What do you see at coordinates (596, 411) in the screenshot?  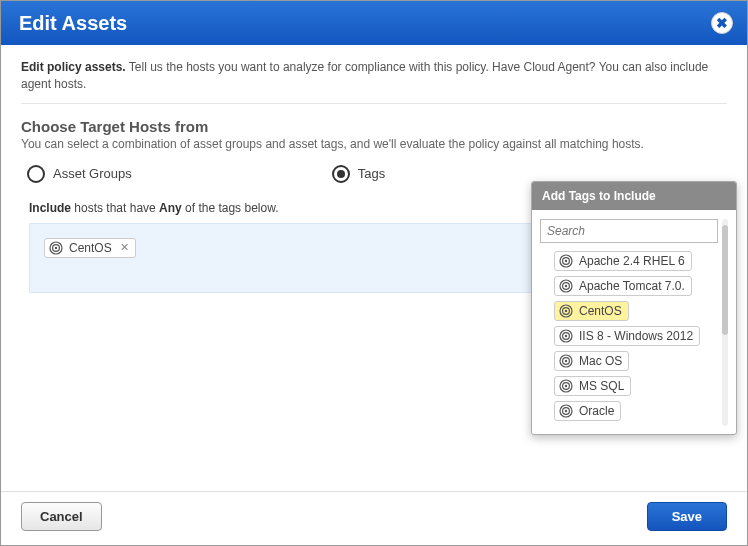 I see `tag-option-label: Oracle` at bounding box center [596, 411].